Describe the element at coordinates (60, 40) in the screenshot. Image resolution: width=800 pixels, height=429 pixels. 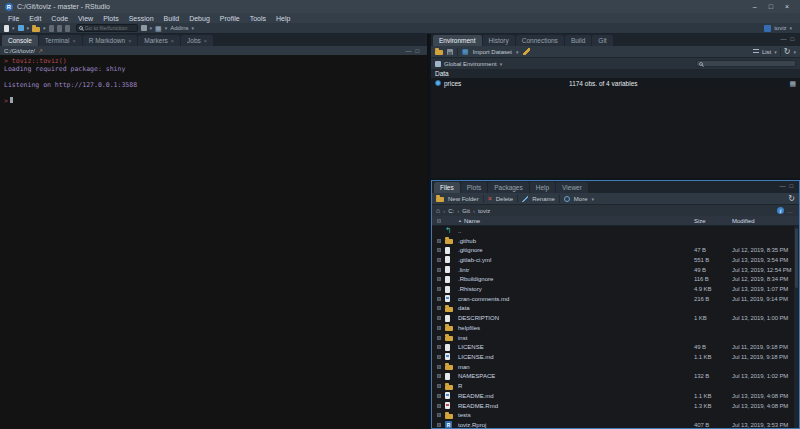
I see `console-tab: Terminal ×` at that location.